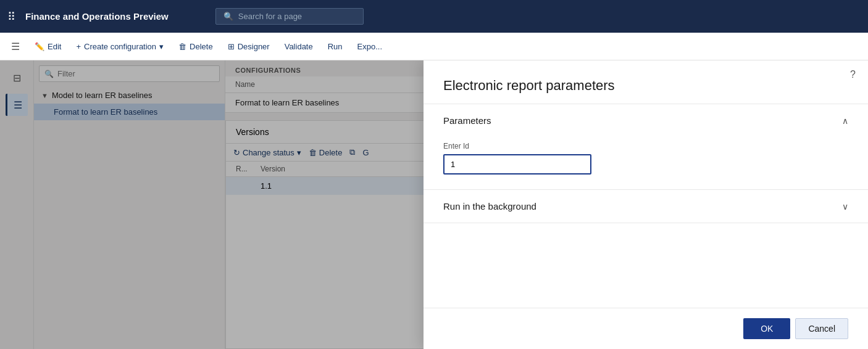  What do you see at coordinates (97, 16) in the screenshot?
I see `app-title: Finance and Operations Preview` at bounding box center [97, 16].